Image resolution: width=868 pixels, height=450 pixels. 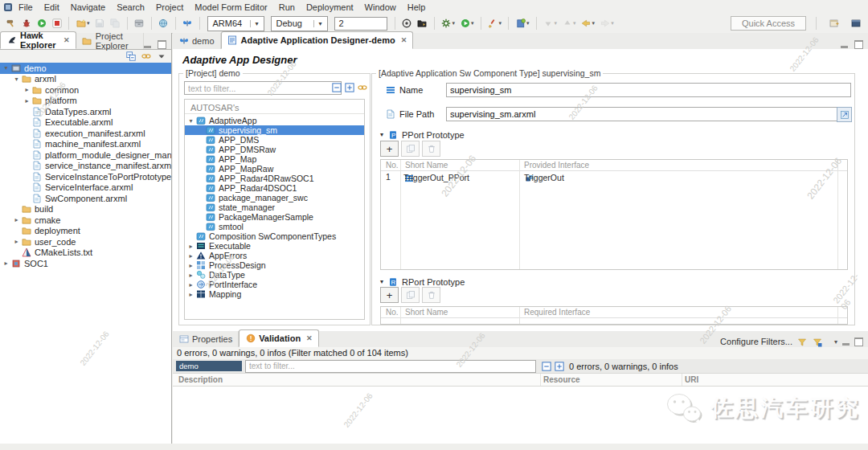 What do you see at coordinates (85, 145) in the screenshot?
I see `tree-item-machine-manifest-arxml: machine_manifest.arxml` at bounding box center [85, 145].